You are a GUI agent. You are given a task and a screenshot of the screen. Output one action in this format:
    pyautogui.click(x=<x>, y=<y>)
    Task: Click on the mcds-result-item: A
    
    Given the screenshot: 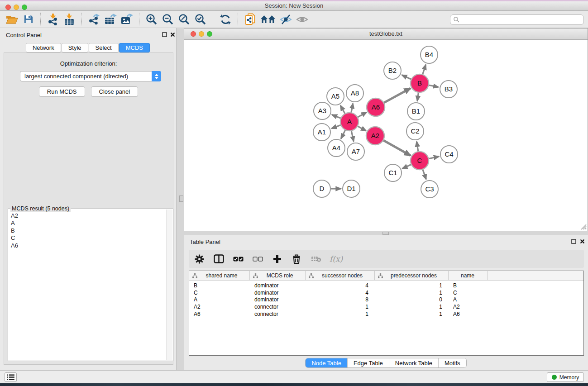 What is the action you would take?
    pyautogui.click(x=88, y=223)
    